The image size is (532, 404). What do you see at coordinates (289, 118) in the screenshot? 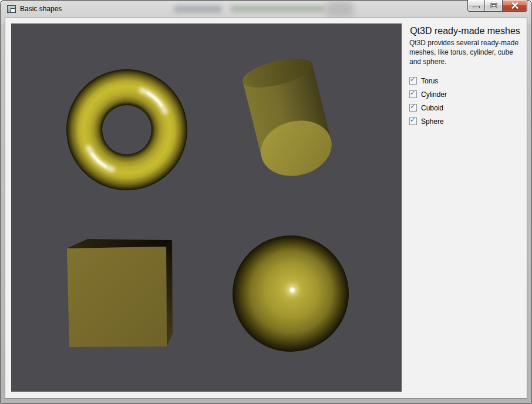
I see `cylinder-mesh` at bounding box center [289, 118].